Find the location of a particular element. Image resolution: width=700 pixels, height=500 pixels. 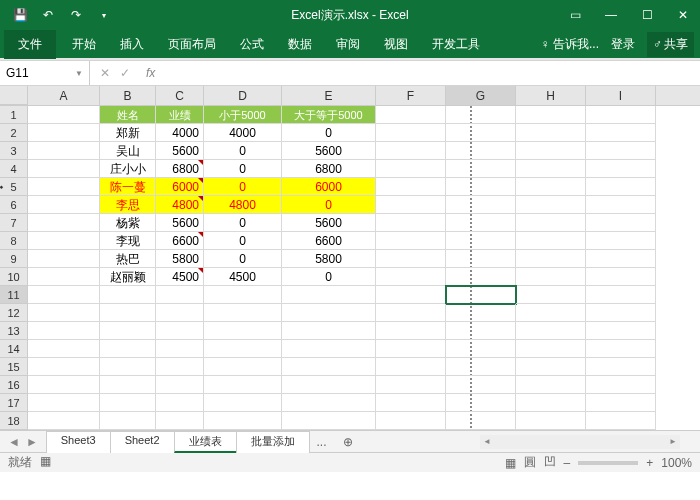

cell-H9 is located at coordinates (551, 259).